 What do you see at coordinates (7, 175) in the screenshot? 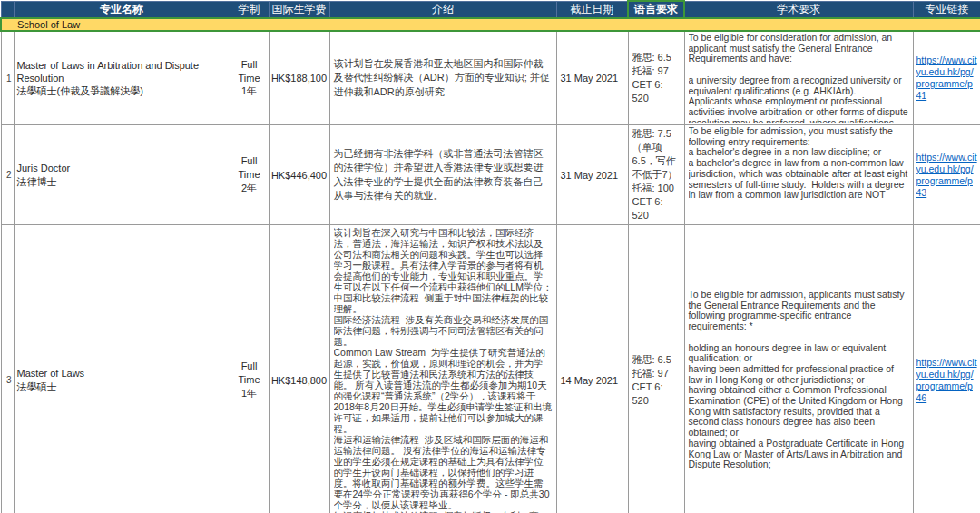
I see `row-number: 2` at bounding box center [7, 175].